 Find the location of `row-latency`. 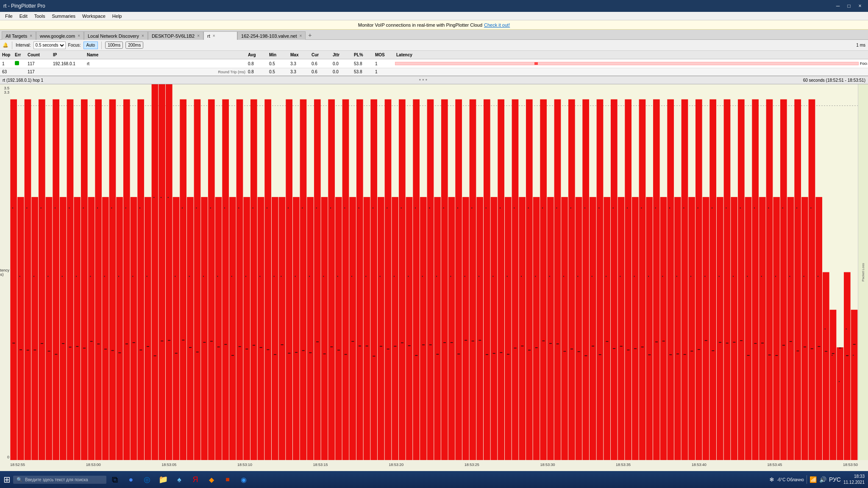

row-latency is located at coordinates (627, 64).